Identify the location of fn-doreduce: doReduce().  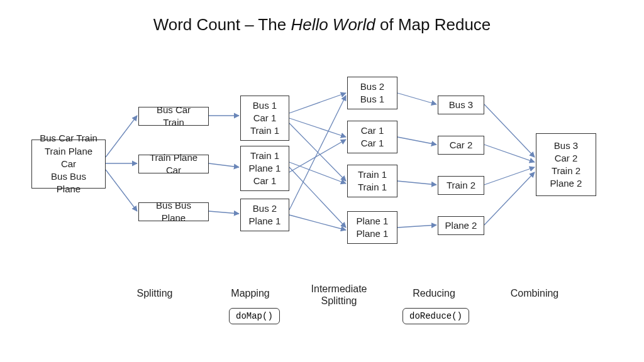
(436, 316).